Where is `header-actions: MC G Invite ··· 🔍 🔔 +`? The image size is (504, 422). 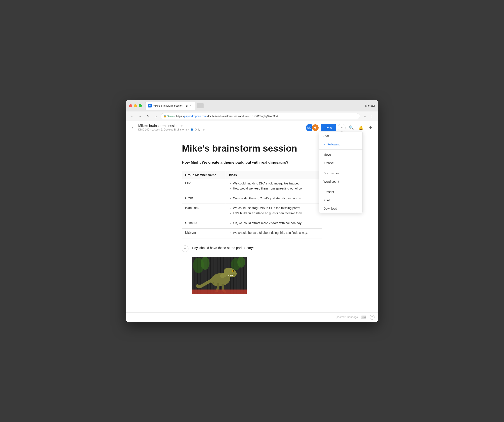
header-actions: MC G Invite ··· 🔍 🔔 + is located at coordinates (340, 128).